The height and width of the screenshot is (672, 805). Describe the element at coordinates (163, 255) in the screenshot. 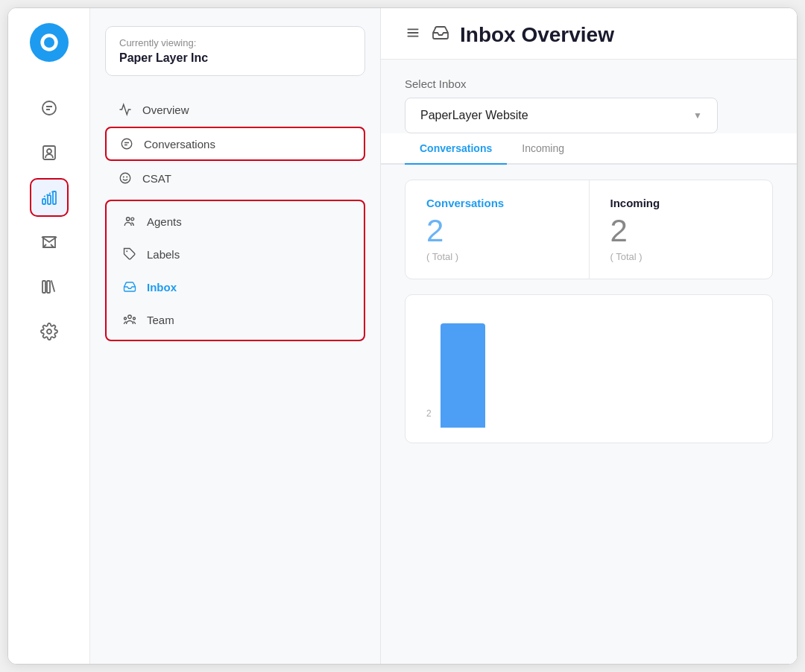

I see `sidebar-item-labels-label: Labels` at that location.